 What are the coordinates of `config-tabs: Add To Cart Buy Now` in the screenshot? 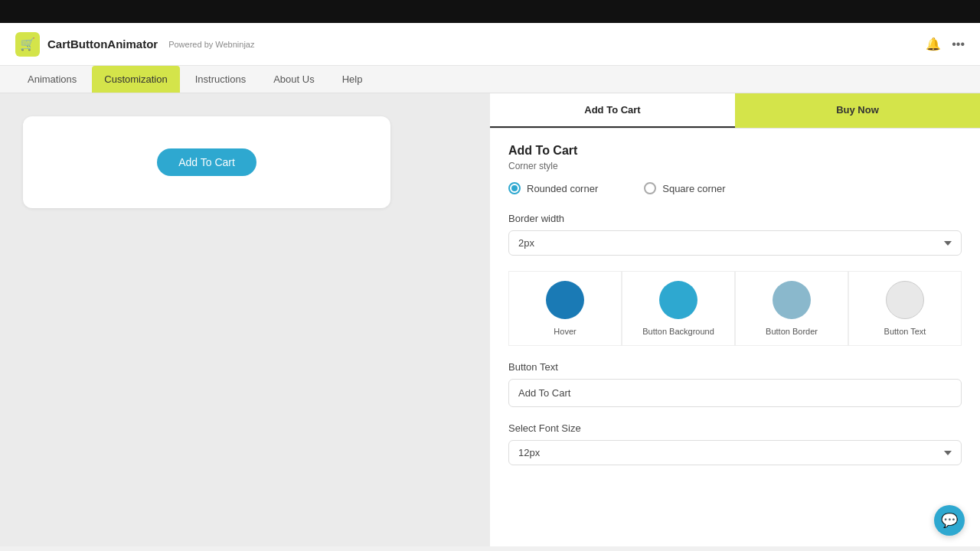 It's located at (735, 111).